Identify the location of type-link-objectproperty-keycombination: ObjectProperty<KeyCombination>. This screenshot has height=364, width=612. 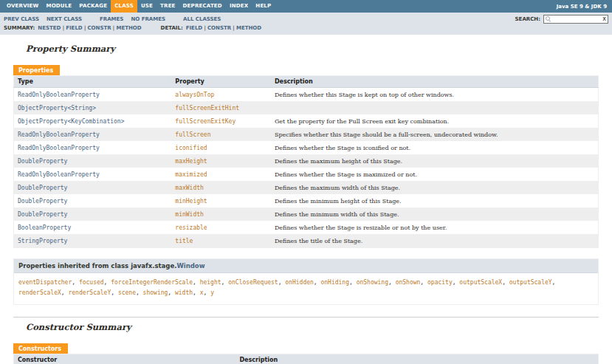
(71, 121).